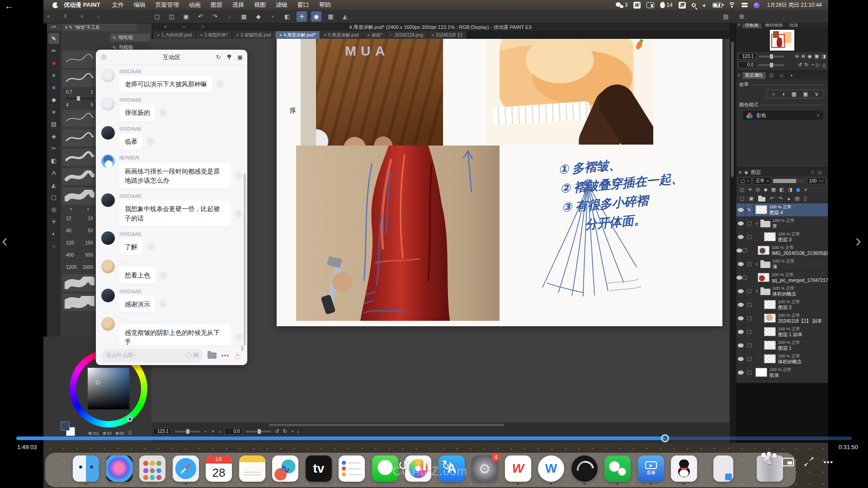  Describe the element at coordinates (858, 241) in the screenshot. I see `player-next-button: ›` at that location.